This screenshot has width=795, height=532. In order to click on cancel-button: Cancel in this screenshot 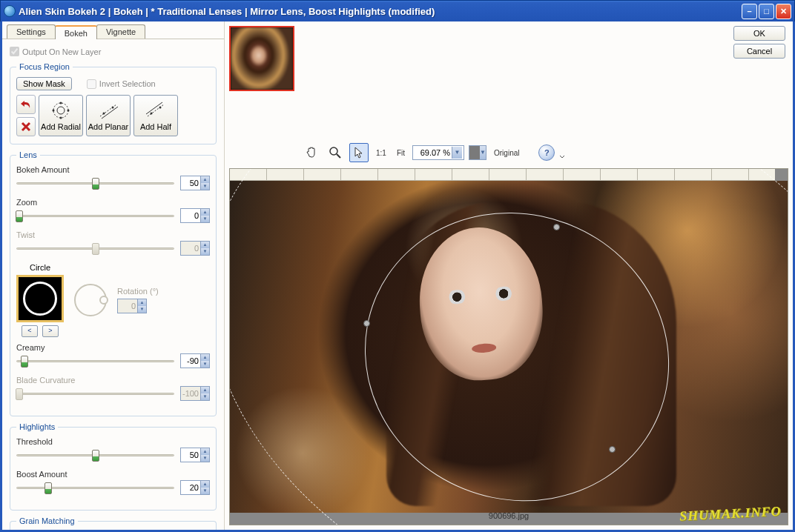, I will do `click(759, 51)`.